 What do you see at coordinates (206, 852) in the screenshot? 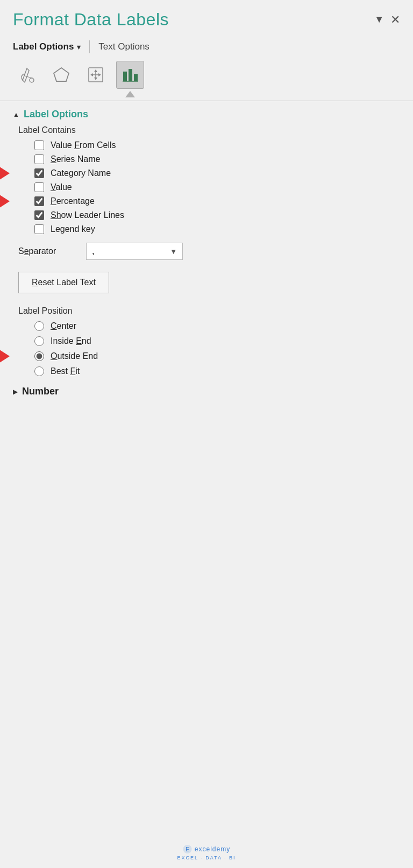
I see `footer-logo: E exceldemy EXCEL · DATA · BI` at bounding box center [206, 852].